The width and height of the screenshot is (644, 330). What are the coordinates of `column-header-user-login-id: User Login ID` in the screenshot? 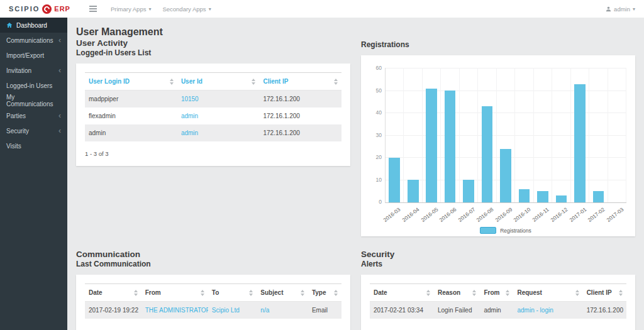 It's located at (131, 82).